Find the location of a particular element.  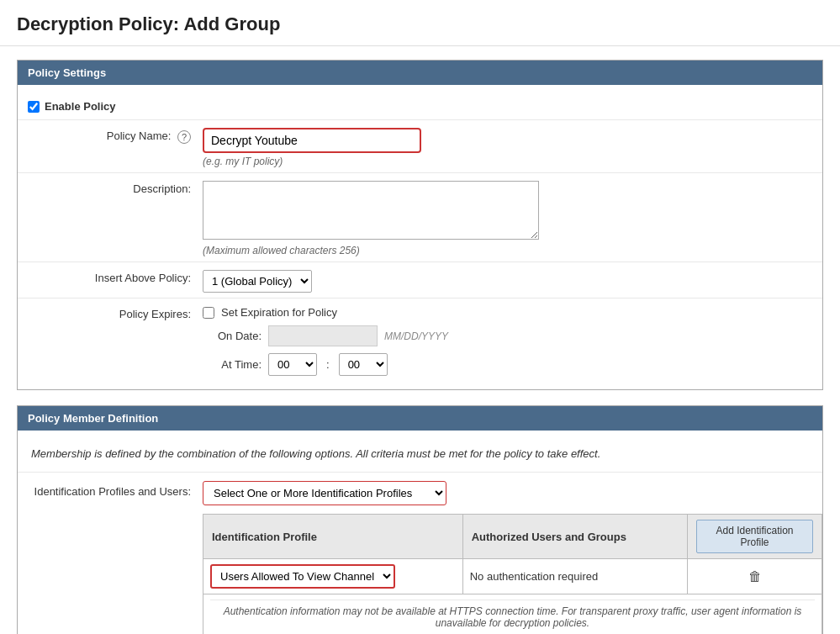

footnote-cell: Authentication information may not be av… is located at coordinates (513, 615).